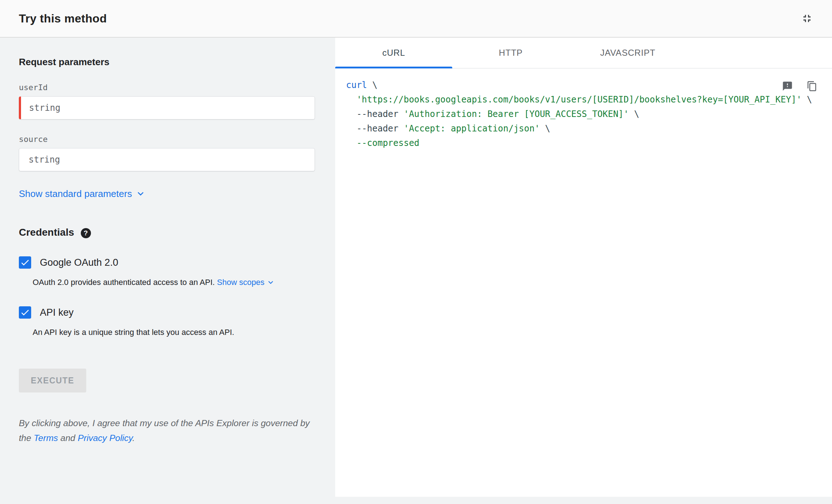 This screenshot has height=504, width=832. Describe the element at coordinates (383, 143) in the screenshot. I see `code-token: --compressed` at that location.